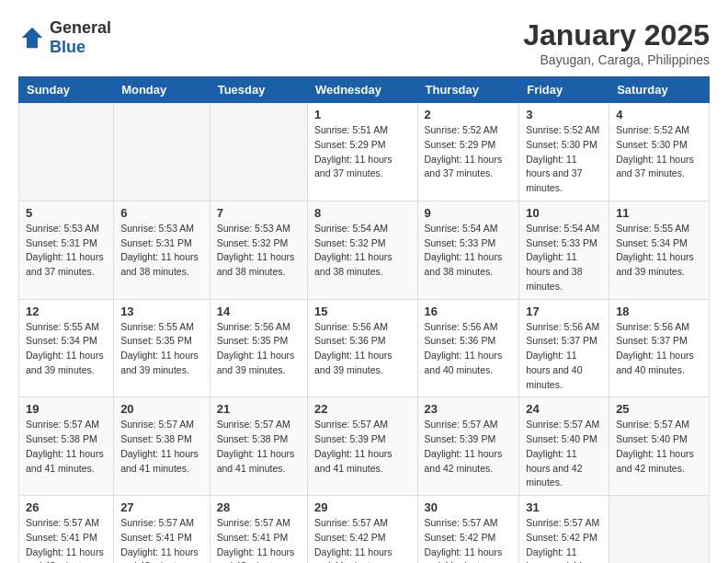 The width and height of the screenshot is (728, 563). I want to click on header-cell-monday: Monday, so click(162, 90).